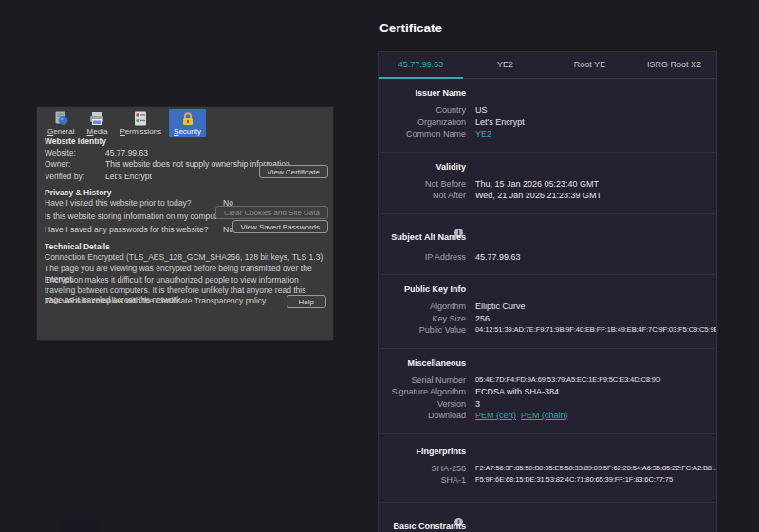 This screenshot has height=532, width=759. What do you see at coordinates (185, 302) in the screenshot?
I see `ct-policy-line: This website complies with the Certifica…` at bounding box center [185, 302].